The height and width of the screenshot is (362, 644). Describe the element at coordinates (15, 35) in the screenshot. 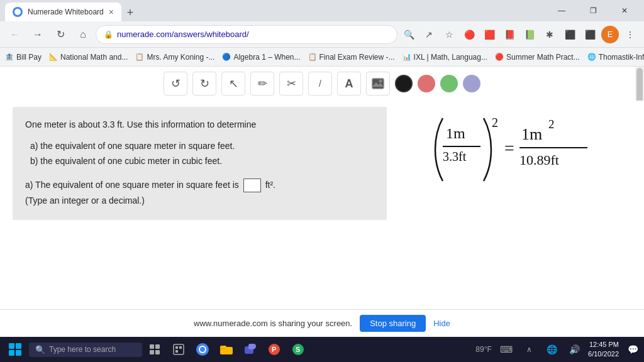

I see `back-button: ←` at that location.